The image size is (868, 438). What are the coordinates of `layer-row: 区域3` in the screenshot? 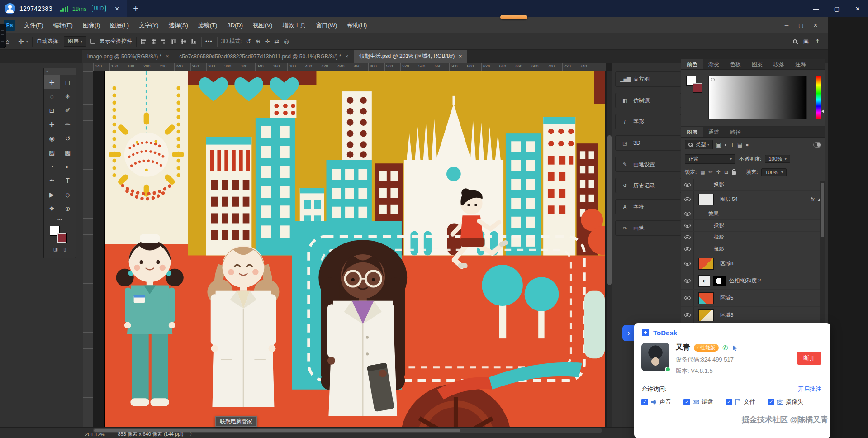 It's located at (753, 315).